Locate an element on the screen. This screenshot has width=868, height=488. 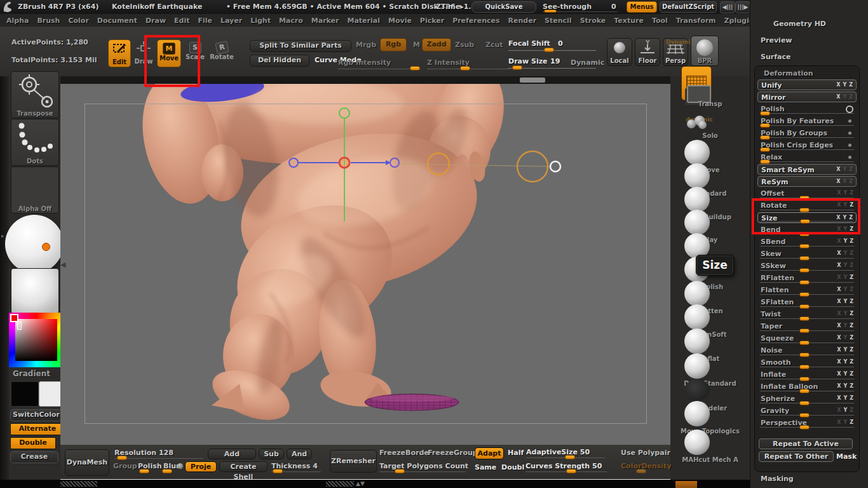
menu-draw: Draw is located at coordinates (156, 20).